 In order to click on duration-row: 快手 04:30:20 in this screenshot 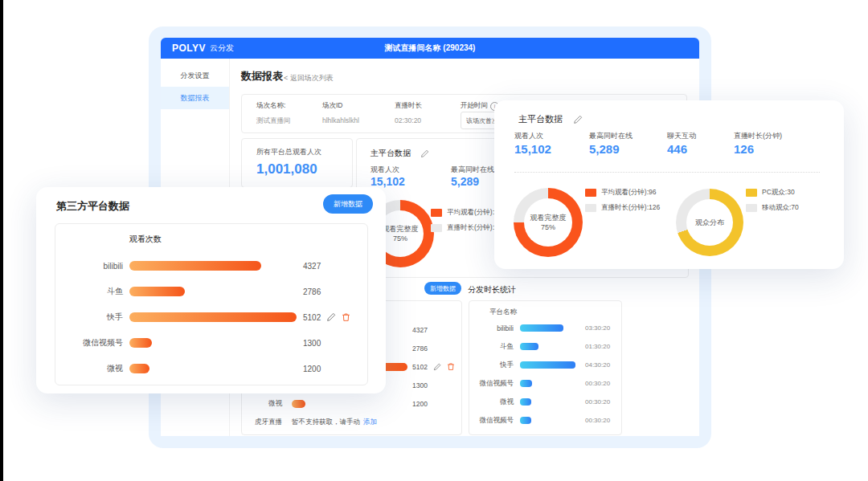, I will do `click(543, 365)`.